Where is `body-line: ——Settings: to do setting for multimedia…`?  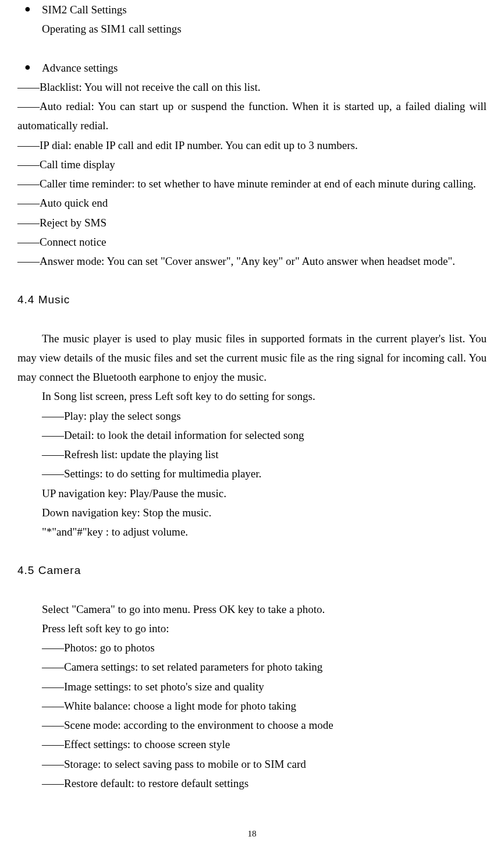
body-line: ——Settings: to do setting for multimedia… is located at coordinates (252, 474).